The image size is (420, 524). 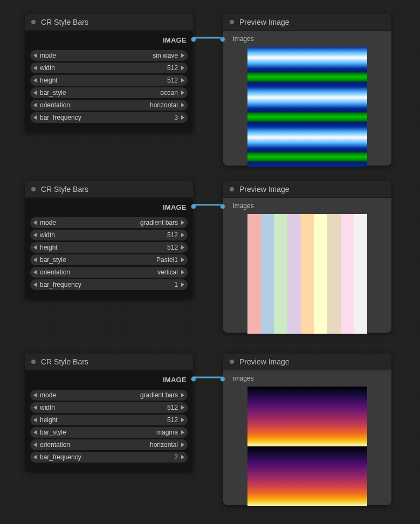 I want to click on param-bar-frequency: bar_frequency2, so click(x=109, y=457).